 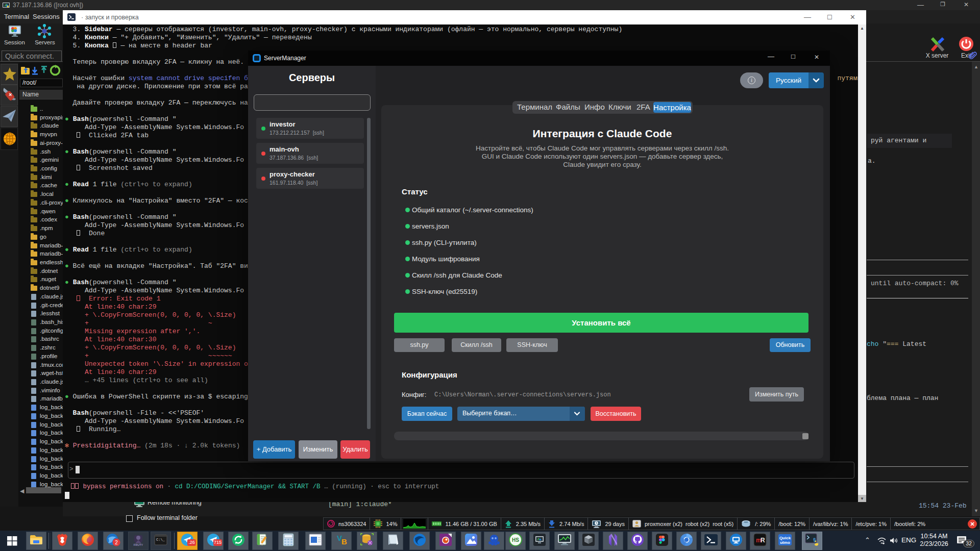 What do you see at coordinates (785, 538) in the screenshot?
I see `svg-text: Quick` at bounding box center [785, 538].